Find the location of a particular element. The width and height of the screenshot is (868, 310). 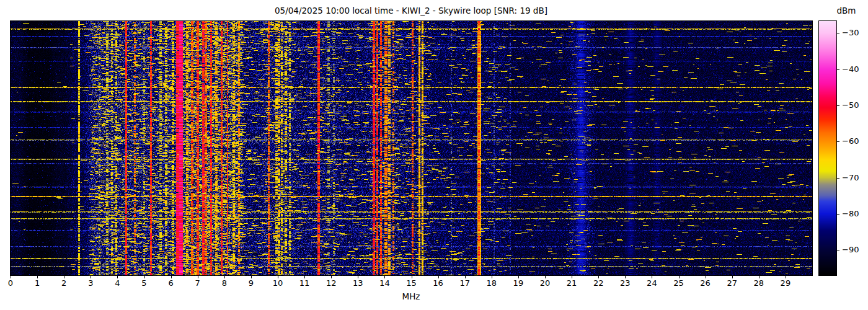

x-tick-label: 21 is located at coordinates (572, 283).